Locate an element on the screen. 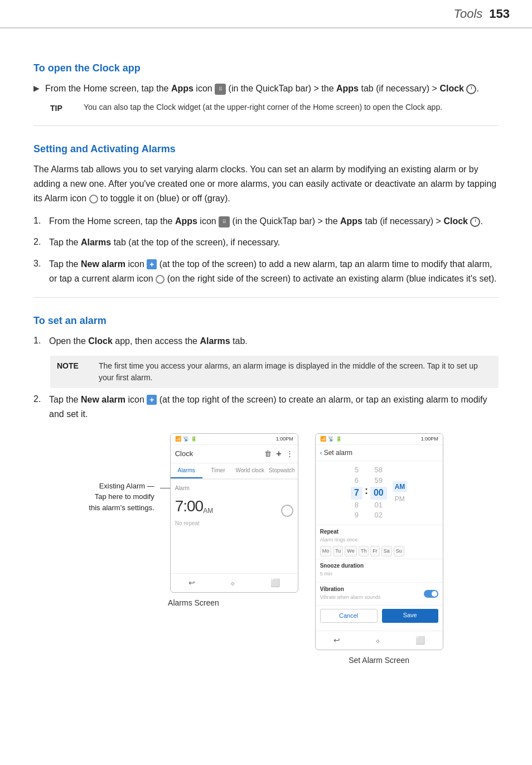 This screenshot has height=765, width=532. hour-8: 8 is located at coordinates (357, 505).